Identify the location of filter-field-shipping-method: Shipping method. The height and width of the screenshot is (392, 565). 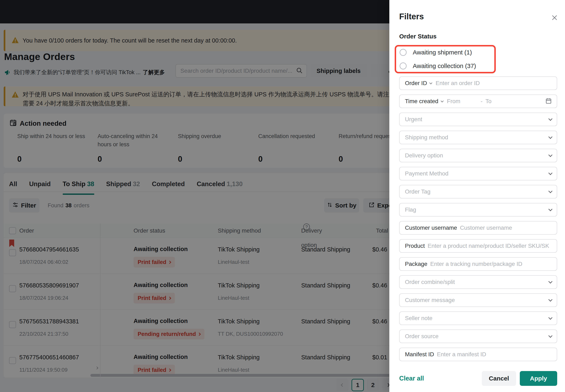
(478, 138).